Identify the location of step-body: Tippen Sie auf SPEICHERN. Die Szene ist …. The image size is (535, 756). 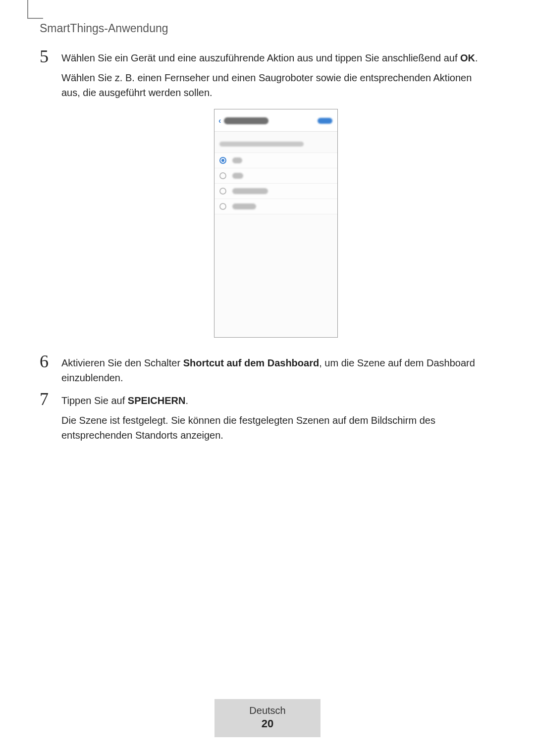
(276, 420).